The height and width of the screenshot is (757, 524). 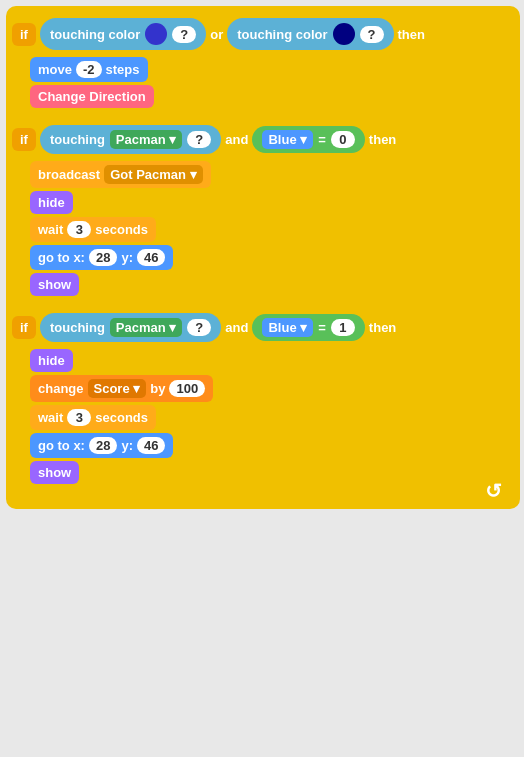 I want to click on change-label-3: change, so click(x=61, y=388).